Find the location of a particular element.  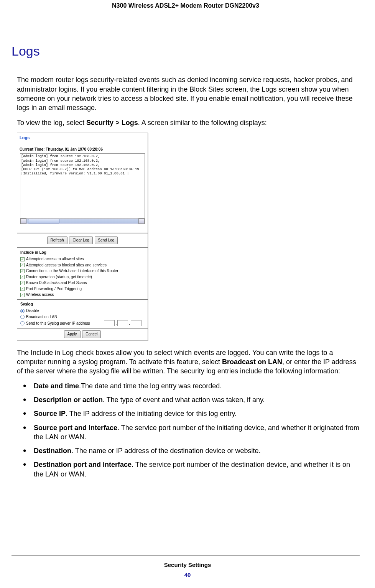

ss-scroll-track is located at coordinates (82, 221).